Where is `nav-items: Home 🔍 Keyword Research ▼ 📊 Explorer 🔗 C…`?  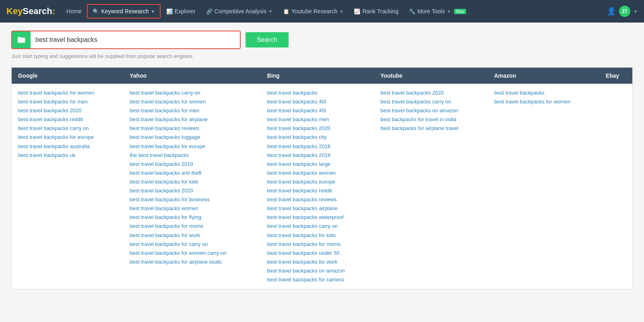
nav-items: Home 🔍 Keyword Research ▼ 📊 Explorer 🔗 C… is located at coordinates (333, 11).